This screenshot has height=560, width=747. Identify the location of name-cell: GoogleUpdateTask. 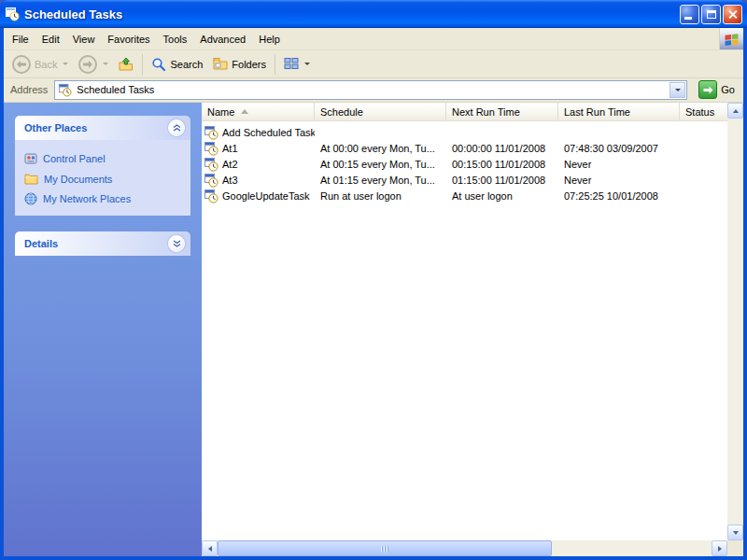
(258, 196).